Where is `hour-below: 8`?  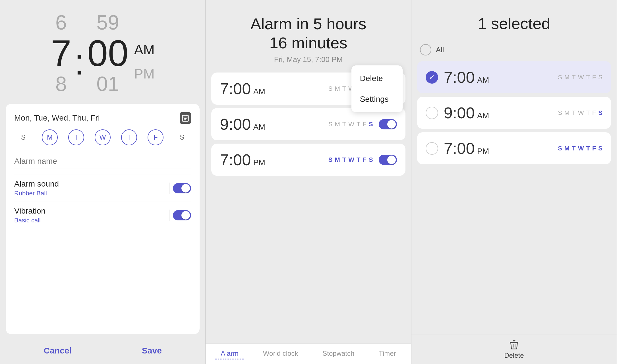 hour-below: 8 is located at coordinates (61, 84).